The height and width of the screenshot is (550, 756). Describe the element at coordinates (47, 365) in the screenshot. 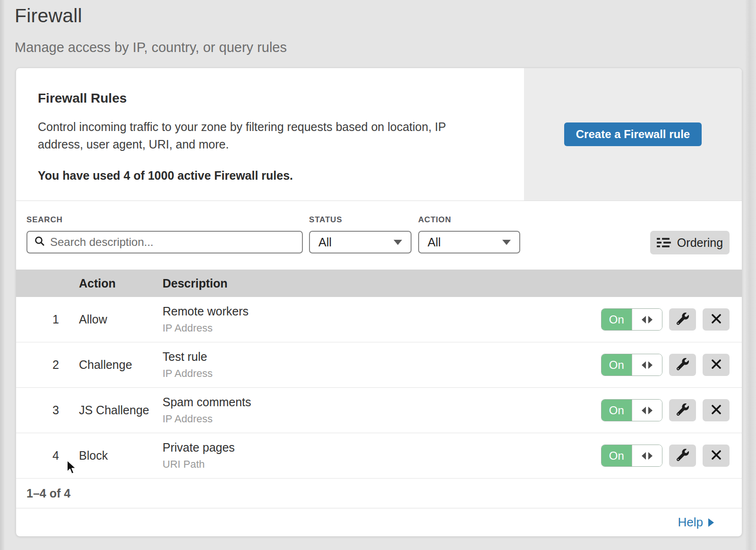

I see `rule-priority: 2` at that location.